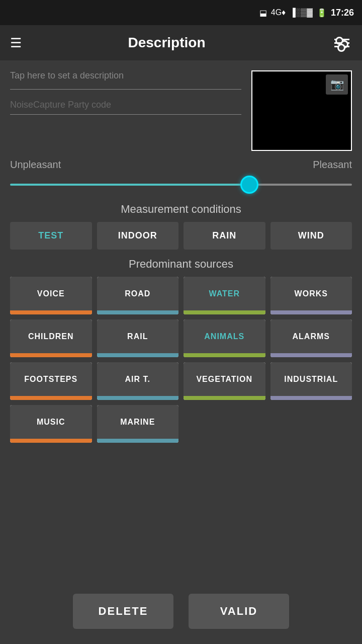 The image size is (362, 644). I want to click on source-btn-air-t: AIR T., so click(138, 381).